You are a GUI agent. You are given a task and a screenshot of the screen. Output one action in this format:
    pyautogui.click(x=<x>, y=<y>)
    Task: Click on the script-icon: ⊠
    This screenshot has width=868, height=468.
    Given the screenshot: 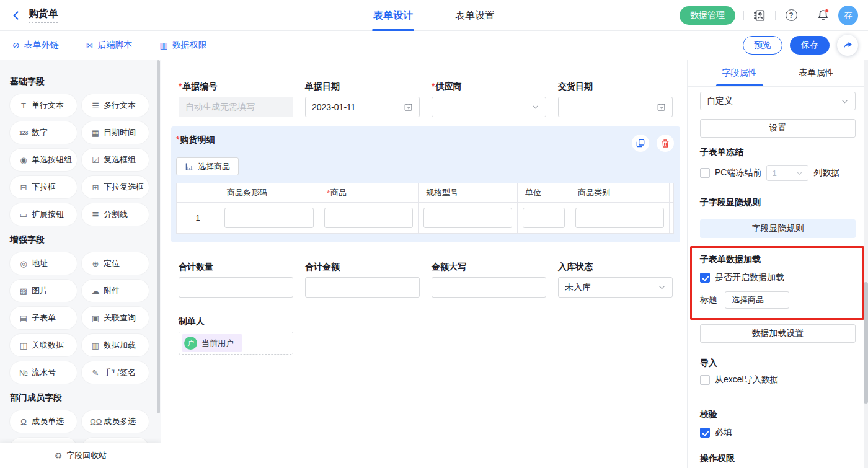 What is the action you would take?
    pyautogui.click(x=90, y=45)
    